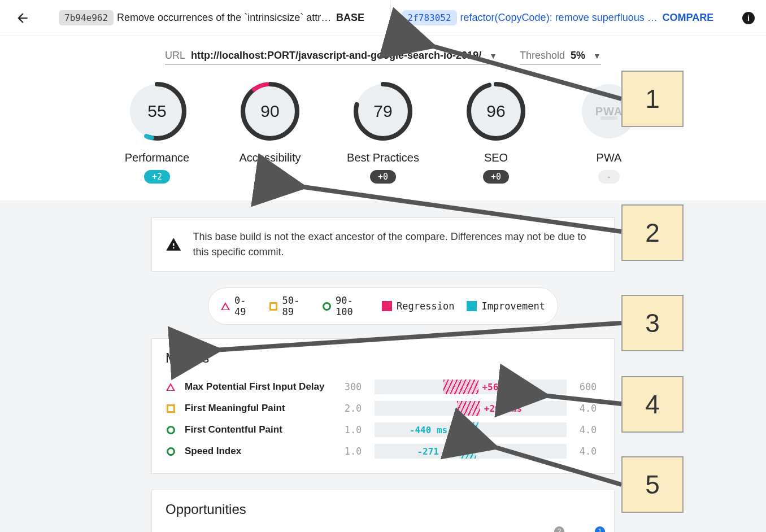  Describe the element at coordinates (350, 18) in the screenshot. I see `base-label: BASE` at that location.